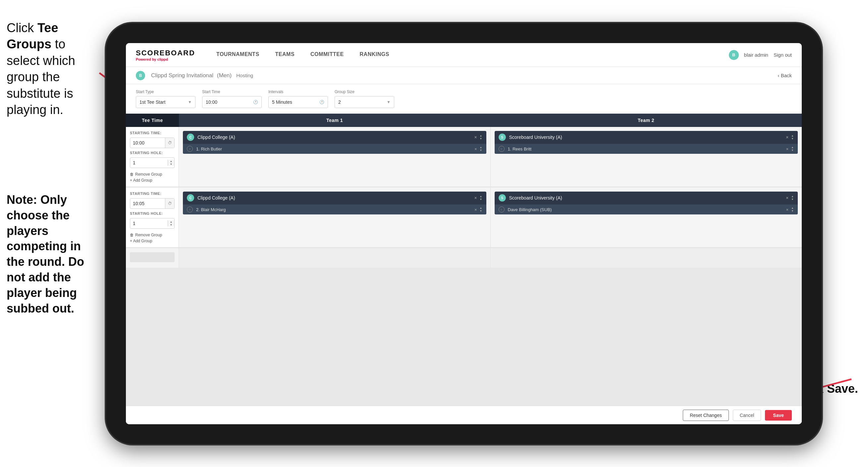 The image size is (868, 467). What do you see at coordinates (476, 149) in the screenshot?
I see `player1-remove-icon-1: ×` at bounding box center [476, 149].